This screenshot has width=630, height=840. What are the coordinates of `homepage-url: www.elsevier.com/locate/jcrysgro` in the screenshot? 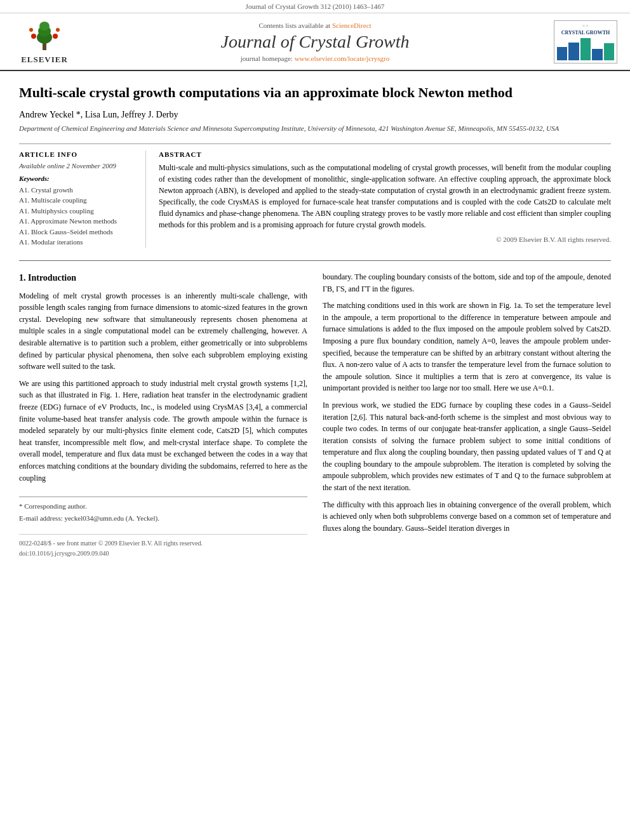 It's located at (342, 58).